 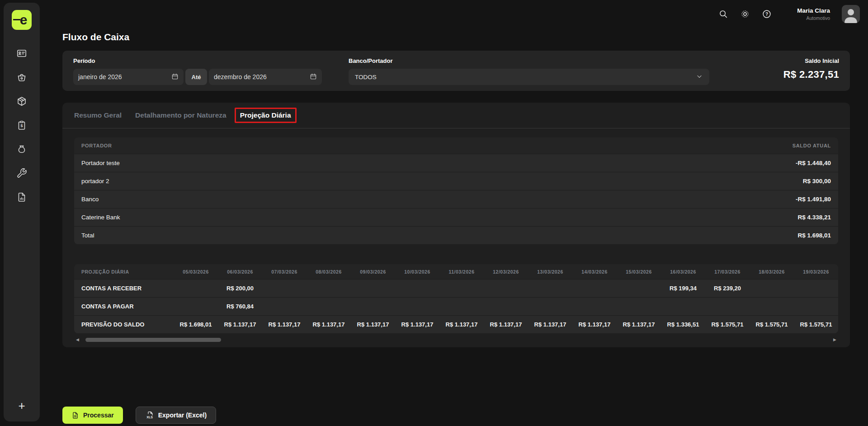 What do you see at coordinates (373, 272) in the screenshot?
I see `date-column-header: 09/03/2026` at bounding box center [373, 272].